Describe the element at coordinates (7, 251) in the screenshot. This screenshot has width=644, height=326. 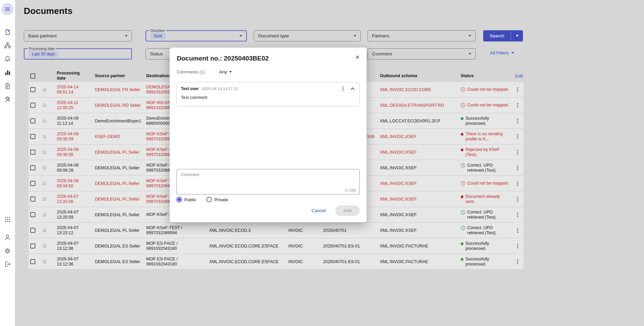
I see `gear-icon: ⚙` at that location.